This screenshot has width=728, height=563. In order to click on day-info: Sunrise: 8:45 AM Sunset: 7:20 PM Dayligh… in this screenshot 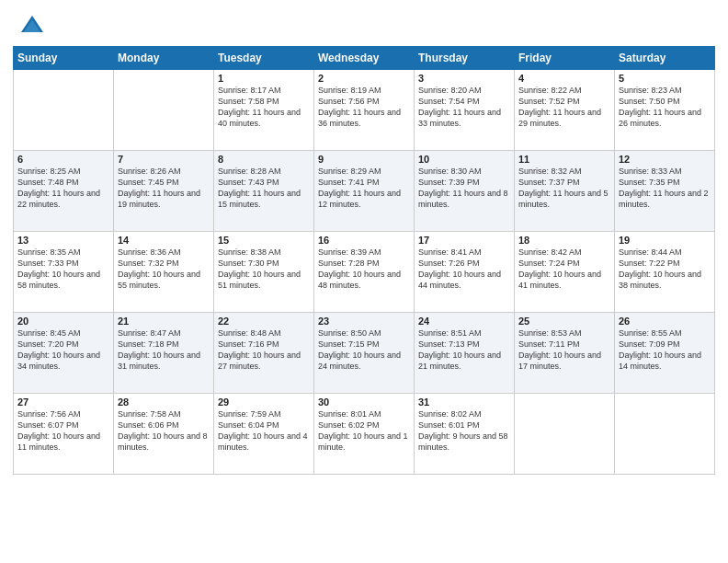, I will do `click(63, 350)`.